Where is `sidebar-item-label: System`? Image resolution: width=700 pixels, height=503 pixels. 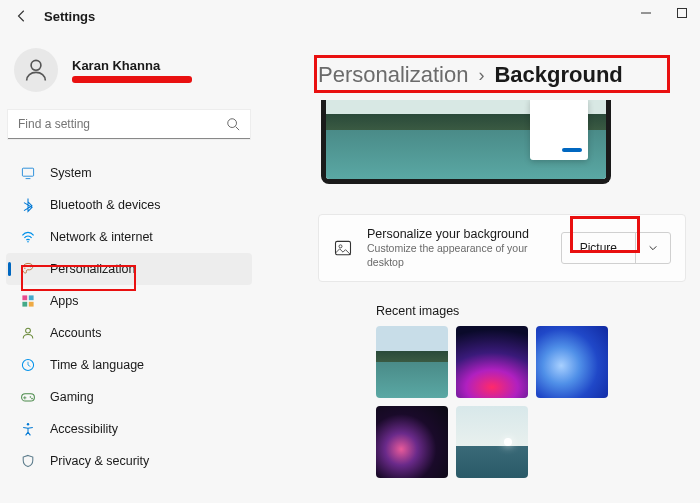 sidebar-item-label: System is located at coordinates (71, 173).